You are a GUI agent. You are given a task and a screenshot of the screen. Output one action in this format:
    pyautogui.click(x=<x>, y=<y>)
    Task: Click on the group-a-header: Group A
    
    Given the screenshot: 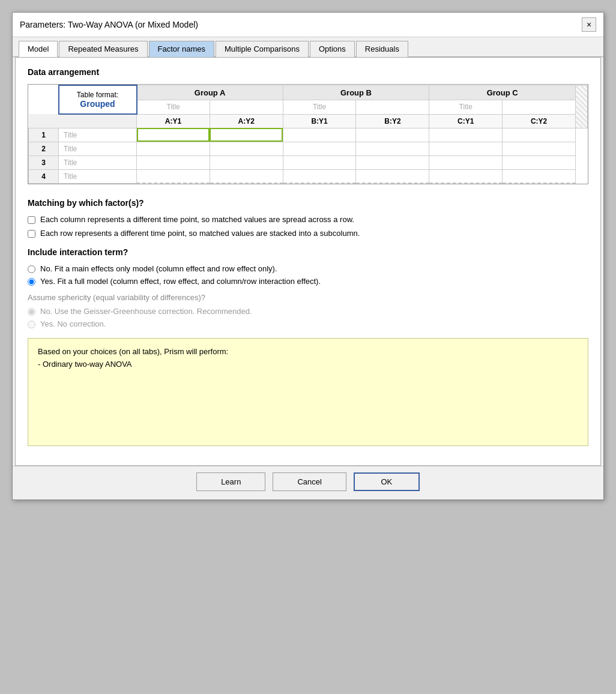 What is the action you would take?
    pyautogui.click(x=210, y=92)
    